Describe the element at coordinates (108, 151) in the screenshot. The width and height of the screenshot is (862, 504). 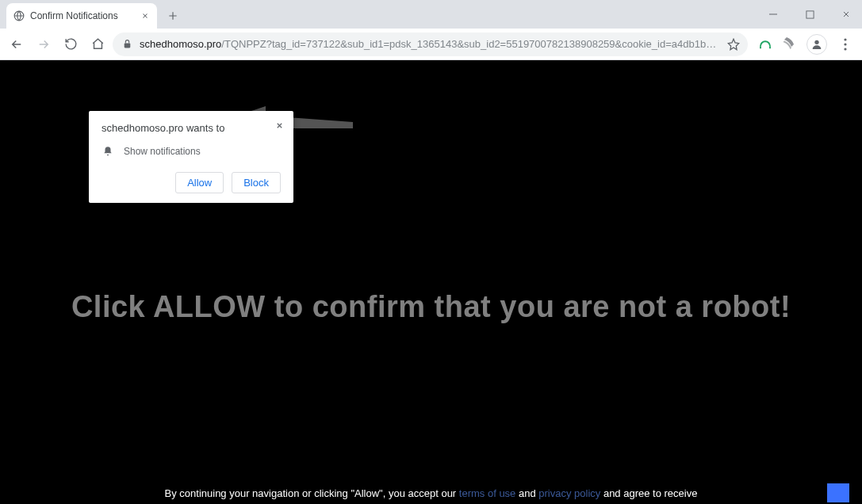
I see `bell-icon` at that location.